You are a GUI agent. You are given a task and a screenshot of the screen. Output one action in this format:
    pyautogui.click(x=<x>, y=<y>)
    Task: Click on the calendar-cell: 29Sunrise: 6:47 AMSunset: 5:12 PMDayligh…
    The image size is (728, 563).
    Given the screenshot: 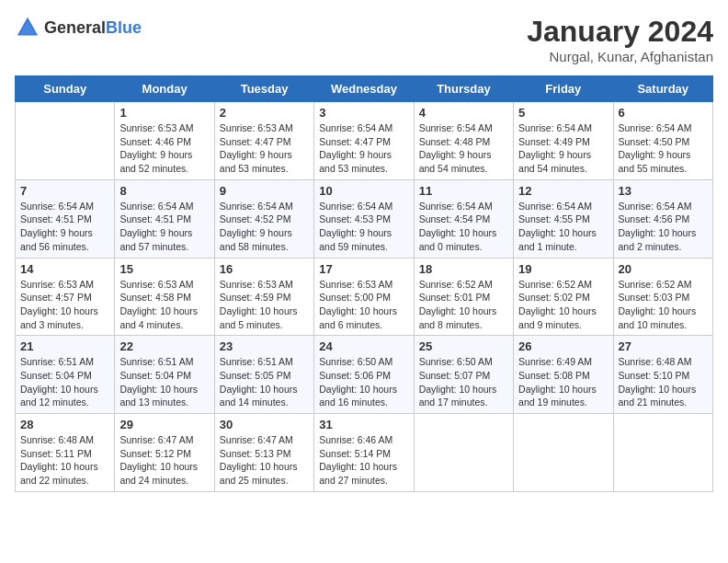 What is the action you would take?
    pyautogui.click(x=165, y=453)
    